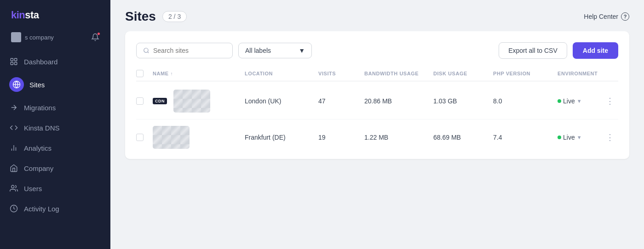  I want to click on sidebar-item-label: Analytics, so click(38, 148).